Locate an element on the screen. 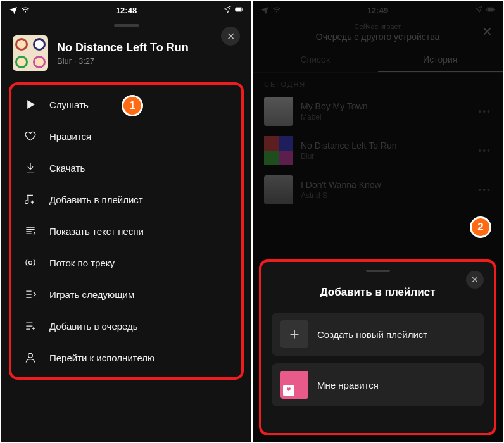 The width and height of the screenshot is (504, 443). play-icon is located at coordinates (30, 104).